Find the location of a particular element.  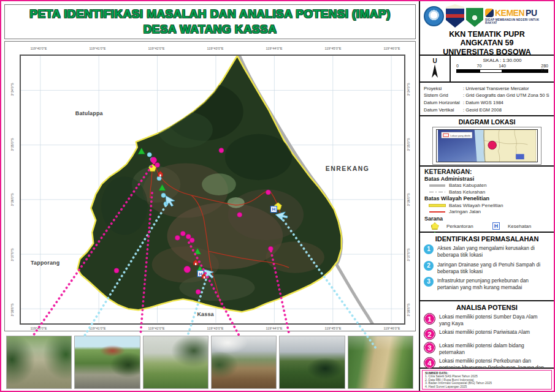

org-title-line: KKN TEMATIK PUPR is located at coordinates (487, 34).